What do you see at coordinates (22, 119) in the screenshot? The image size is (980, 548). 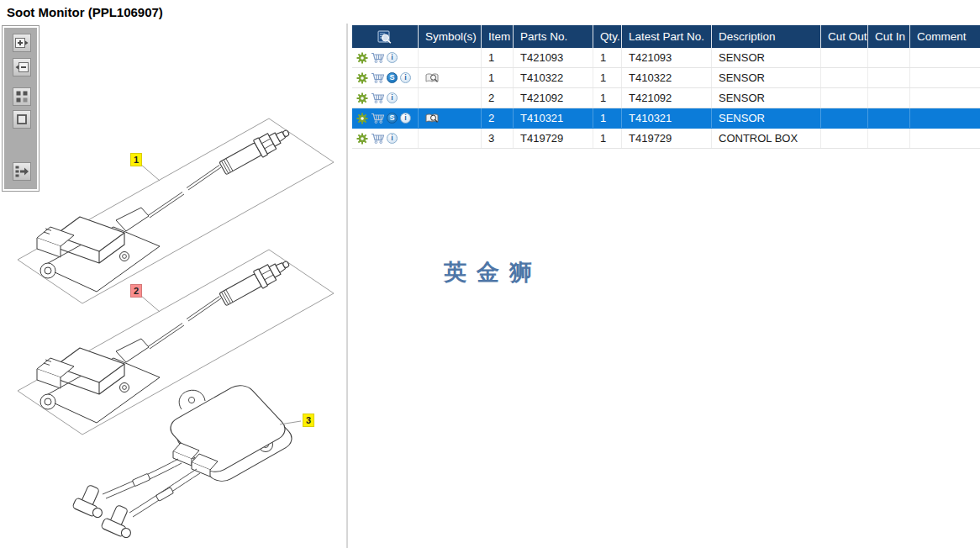 I see `fit-view-button` at bounding box center [22, 119].